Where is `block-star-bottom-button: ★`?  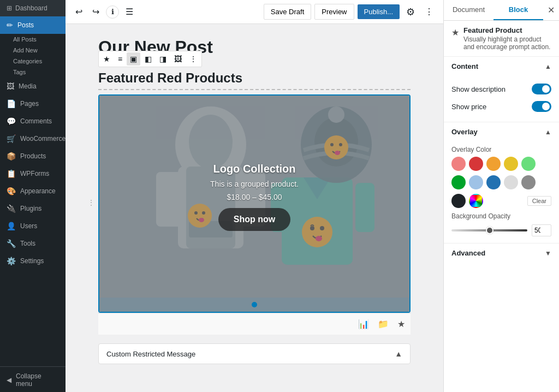 block-star-bottom-button: ★ is located at coordinates (401, 324).